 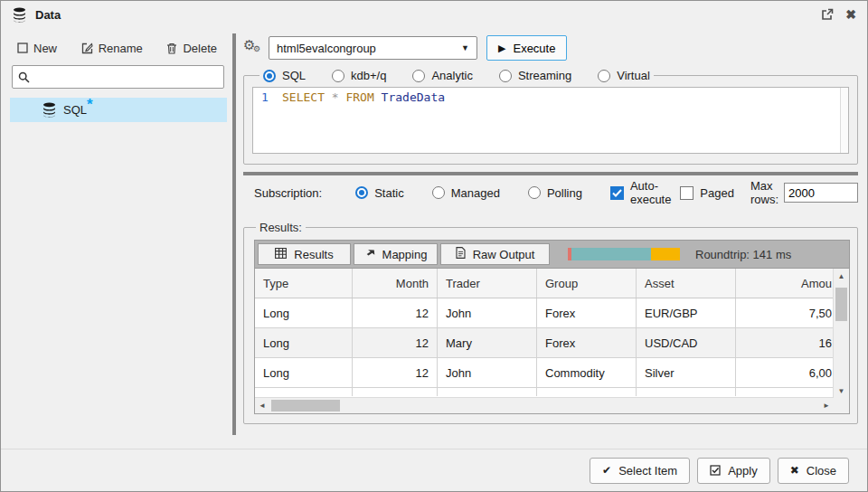 I want to click on query-group: SQL kdb+/q Analytic Streaming Virtual 1 …, so click(x=551, y=117).